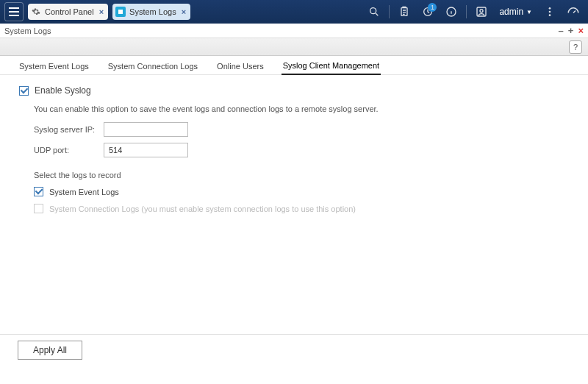  I want to click on close-button: ×, so click(581, 31).